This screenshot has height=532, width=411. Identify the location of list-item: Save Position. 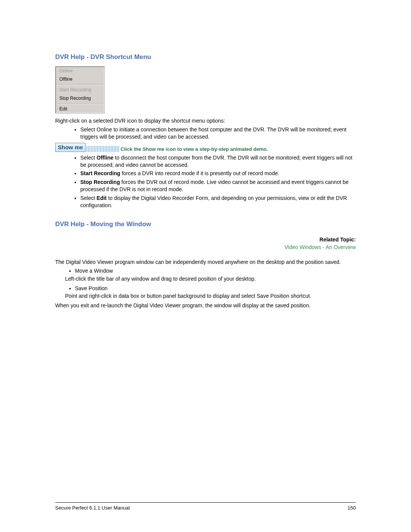
(215, 289).